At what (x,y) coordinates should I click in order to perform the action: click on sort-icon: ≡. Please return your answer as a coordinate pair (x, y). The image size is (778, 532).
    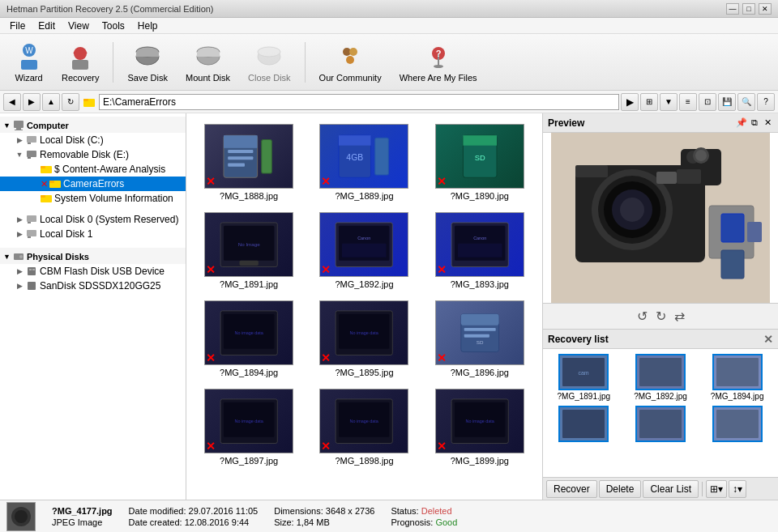
    Looking at the image, I should click on (688, 102).